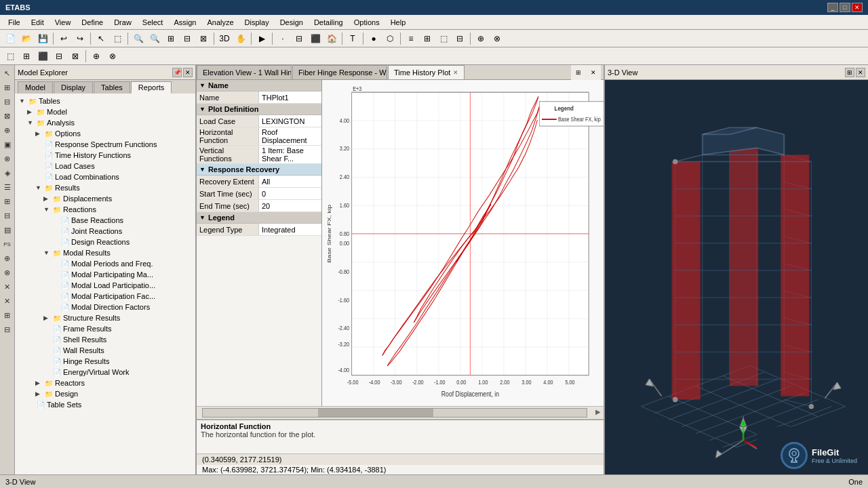  I want to click on menu-display: Display, so click(257, 22).